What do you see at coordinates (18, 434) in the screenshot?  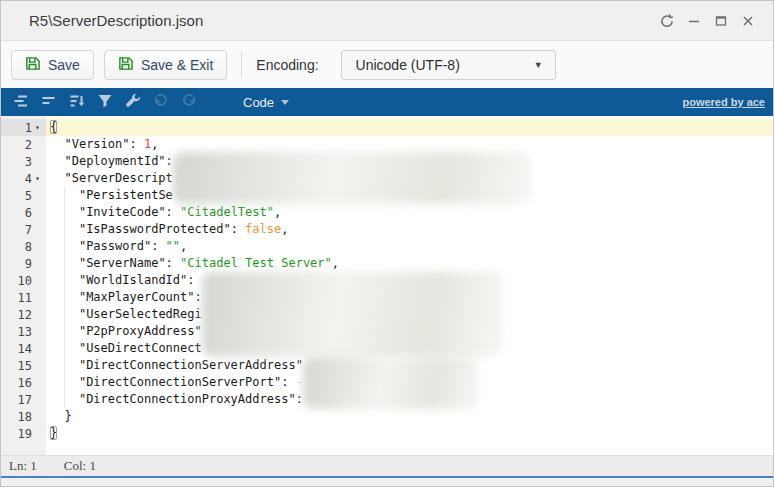 I see `line-number: 19` at bounding box center [18, 434].